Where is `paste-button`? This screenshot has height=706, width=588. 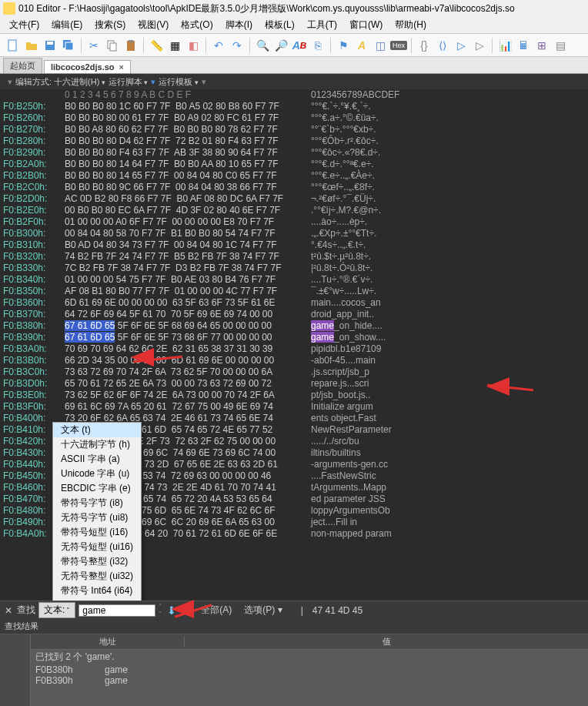 paste-button is located at coordinates (131, 45).